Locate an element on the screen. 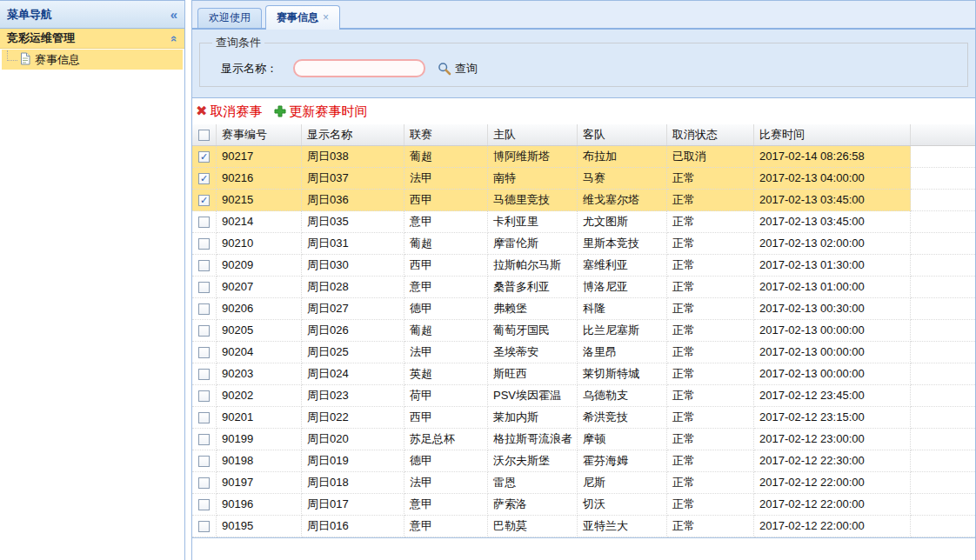 Image resolution: width=976 pixels, height=560 pixels. table-row: ✓90215周日036西甲马德里竞技维戈塞尔塔正常2017-02-13 03:4… is located at coordinates (584, 200).